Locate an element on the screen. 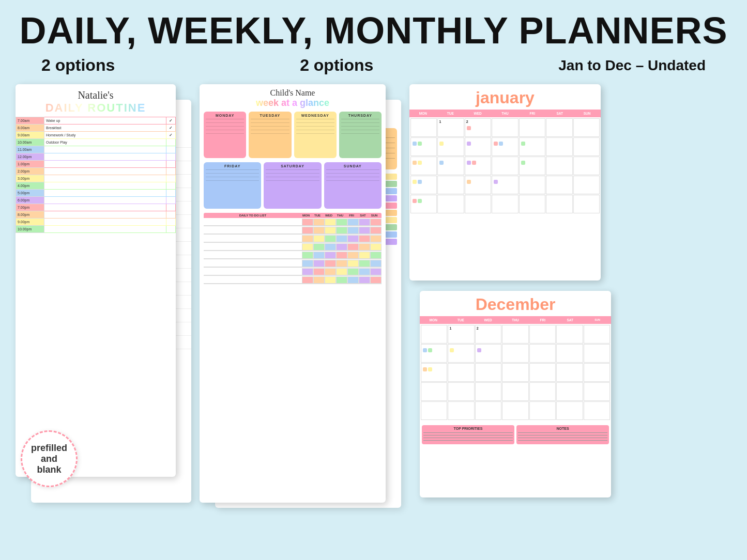 Image resolution: width=747 pixels, height=560 pixels. december-grid: 1 2 is located at coordinates (515, 372).